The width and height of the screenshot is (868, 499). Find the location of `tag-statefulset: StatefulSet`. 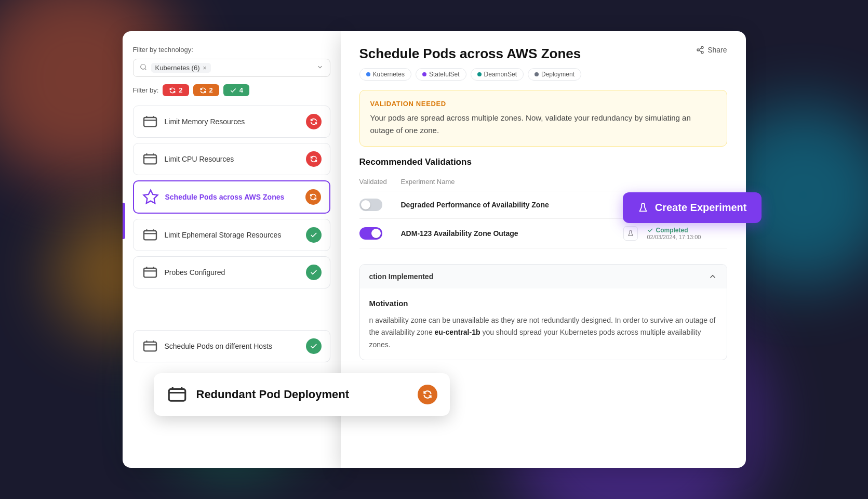

tag-statefulset: StatefulSet is located at coordinates (441, 74).